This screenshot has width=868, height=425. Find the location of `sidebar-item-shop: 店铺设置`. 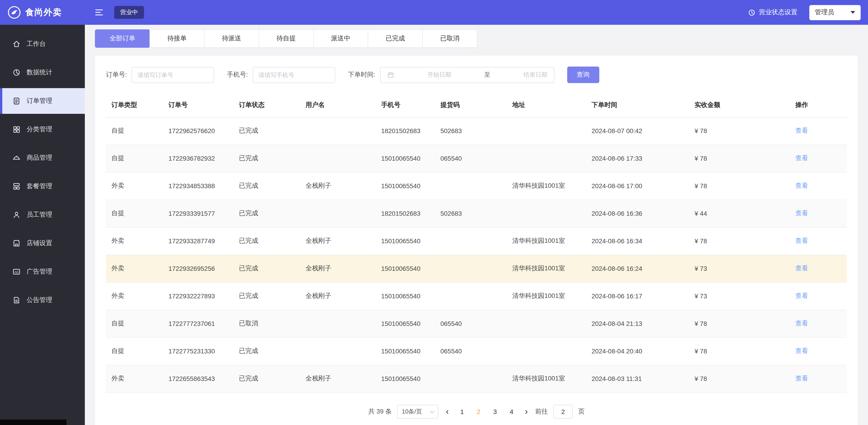

sidebar-item-shop: 店铺设置 is located at coordinates (42, 243).